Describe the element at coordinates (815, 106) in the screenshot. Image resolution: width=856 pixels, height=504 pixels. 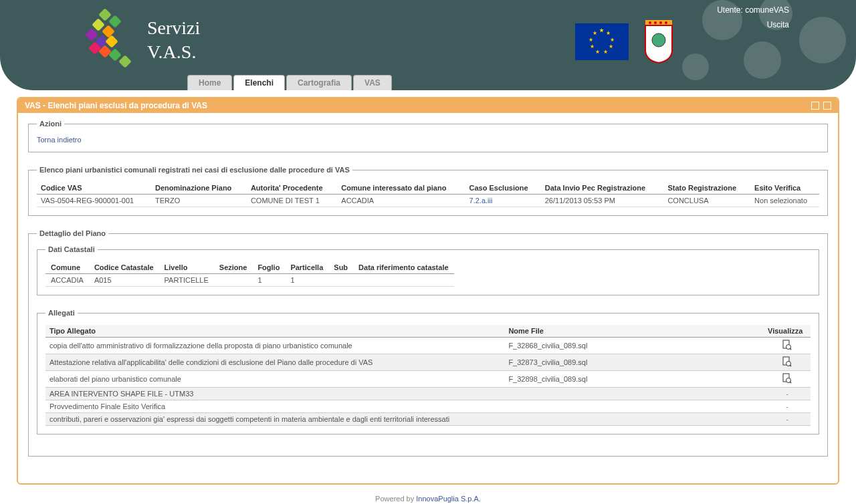
I see `collapse-icon` at that location.